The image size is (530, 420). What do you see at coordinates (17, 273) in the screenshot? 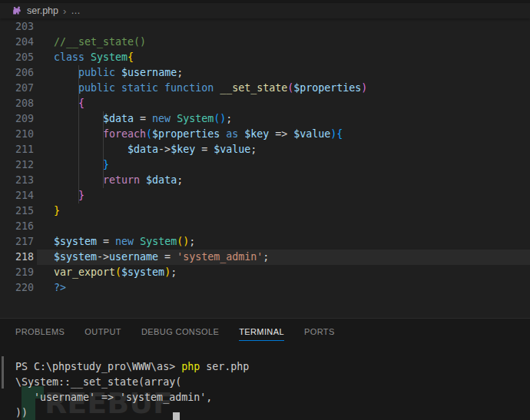
I see `line-number: 219` at bounding box center [17, 273].